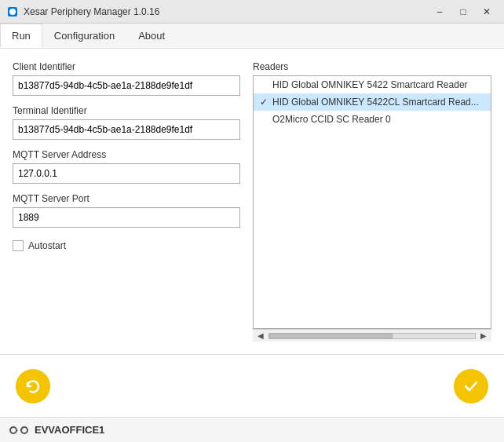  What do you see at coordinates (375, 102) in the screenshot?
I see `reader-name-2: HID Global OMNIKEY 5422CL Smartcard Read…` at bounding box center [375, 102].